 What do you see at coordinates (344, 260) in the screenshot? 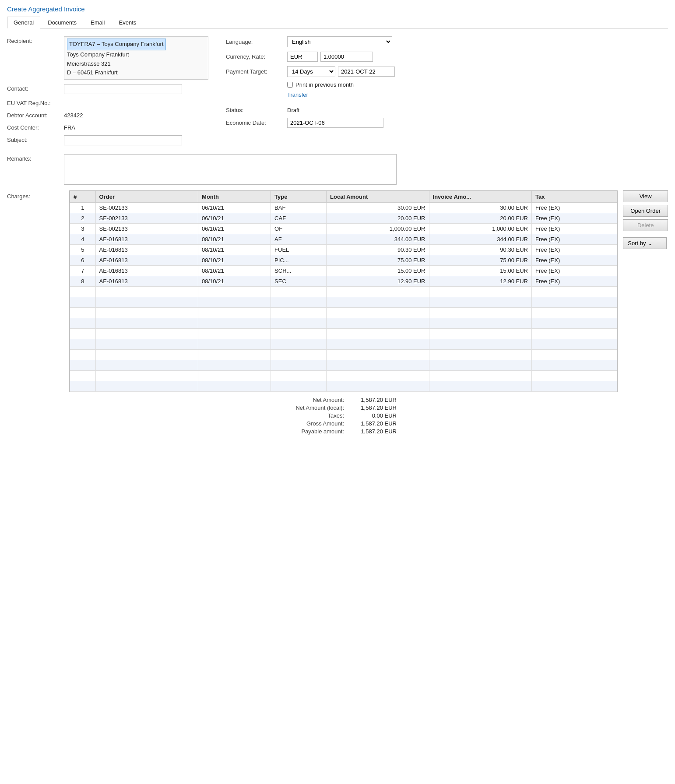
I see `table-row: 6AE-01681308/10/21PIC...75.00 EUR75.00 E…` at bounding box center [344, 260].